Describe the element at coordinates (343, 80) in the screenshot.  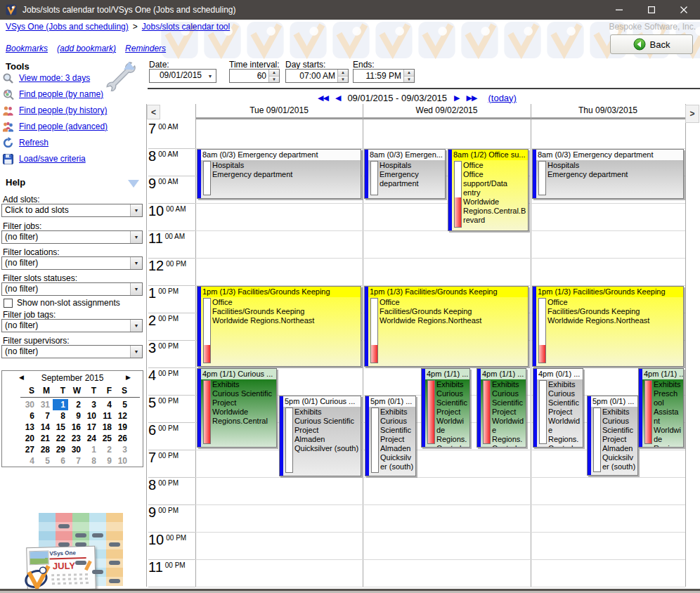
I see `day-starts-down-button: ▼` at that location.